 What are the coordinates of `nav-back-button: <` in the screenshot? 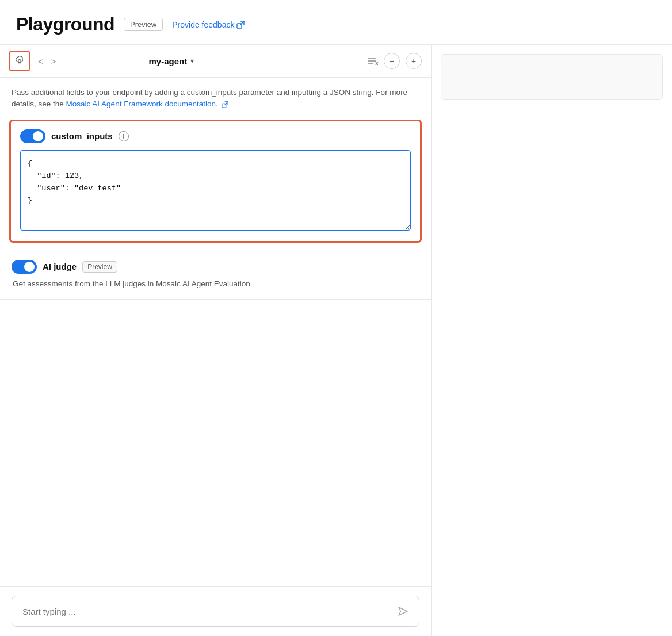 It's located at (40, 61).